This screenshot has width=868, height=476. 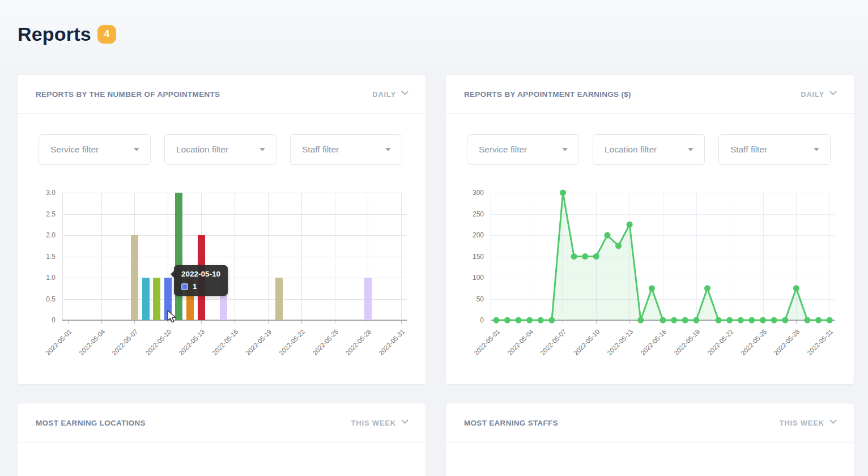 I want to click on period-label: THIS WEEK, so click(x=802, y=423).